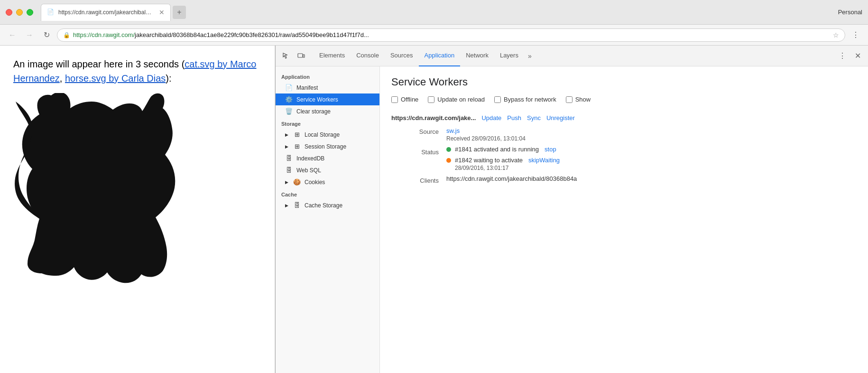 This screenshot has width=868, height=373. I want to click on sidebar-item-indexeddb: 🗄 IndexedDB, so click(327, 159).